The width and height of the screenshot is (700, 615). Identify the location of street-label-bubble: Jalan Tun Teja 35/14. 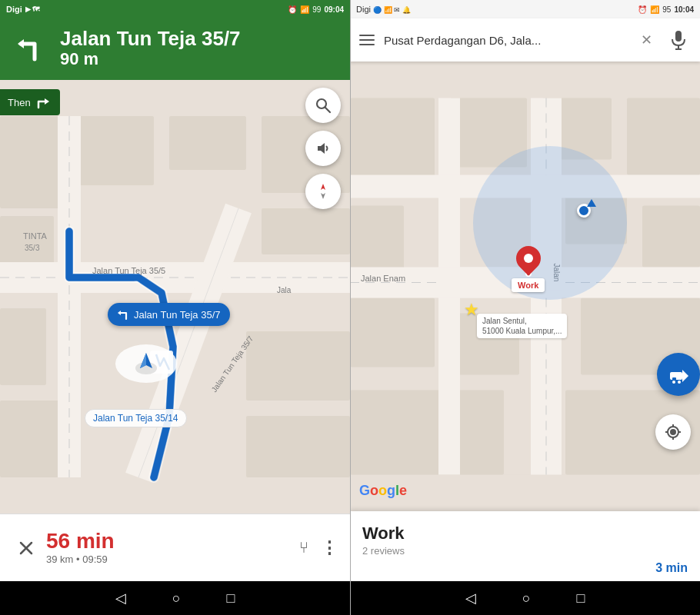
(135, 418).